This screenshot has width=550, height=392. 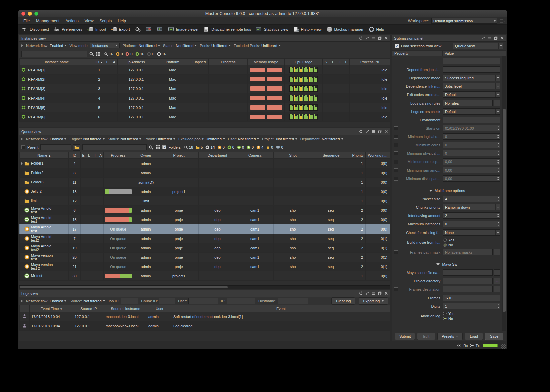 What do you see at coordinates (472, 216) in the screenshot?
I see `spinner-interleaving-amount: 2` at bounding box center [472, 216].